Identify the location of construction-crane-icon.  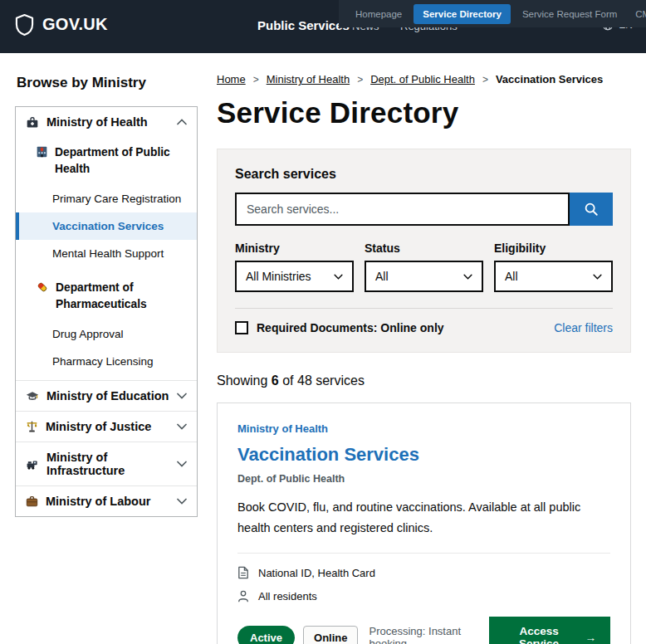
(32, 464).